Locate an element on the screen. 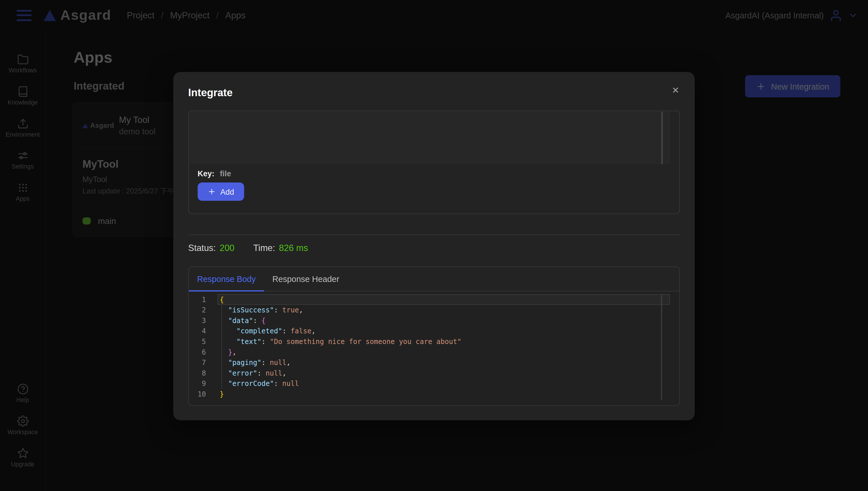 This screenshot has width=868, height=491. modal-title: Integrate is located at coordinates (434, 93).